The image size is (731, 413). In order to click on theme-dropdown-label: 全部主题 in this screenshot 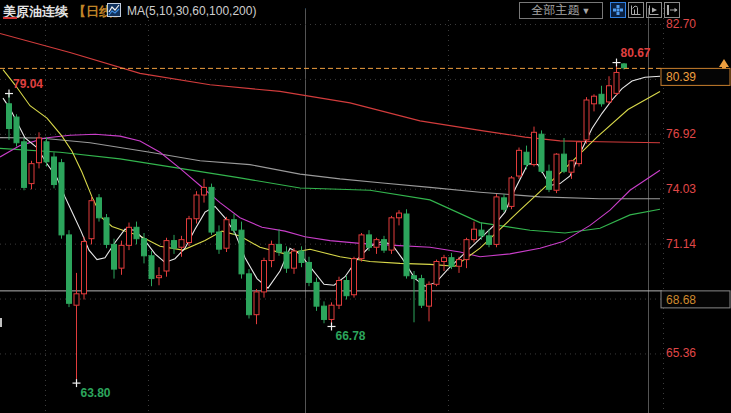, I will do `click(556, 10)`.